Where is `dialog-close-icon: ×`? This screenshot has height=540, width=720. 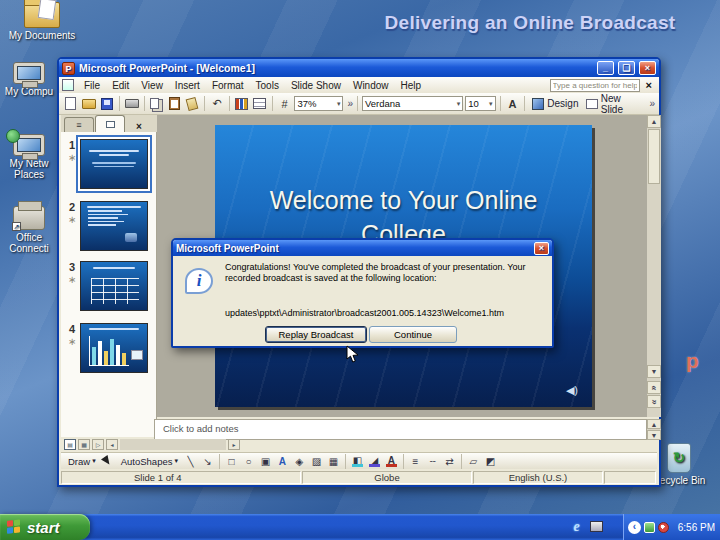 dialog-close-icon: × is located at coordinates (542, 248).